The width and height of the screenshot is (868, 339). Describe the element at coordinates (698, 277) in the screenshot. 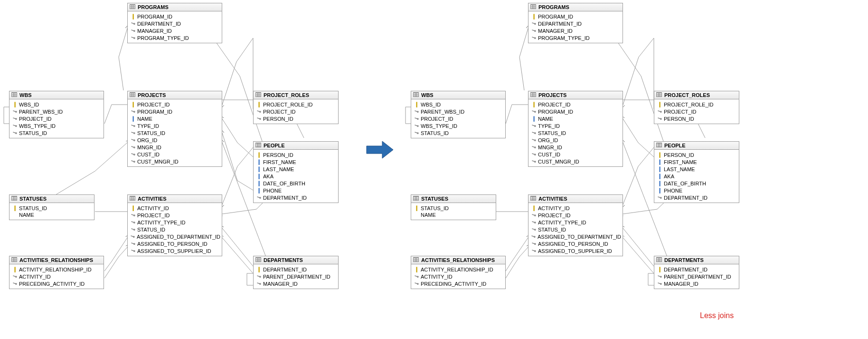

I see `column-name: PARENT_DEPARTMENT_ID` at that location.